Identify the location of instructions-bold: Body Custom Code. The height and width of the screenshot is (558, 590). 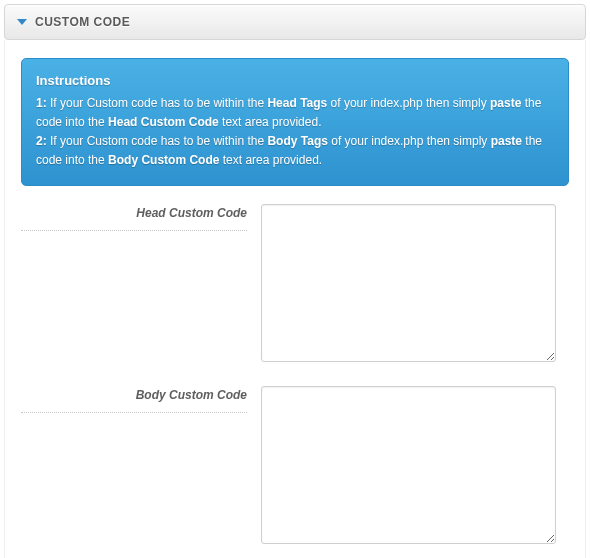
(164, 160).